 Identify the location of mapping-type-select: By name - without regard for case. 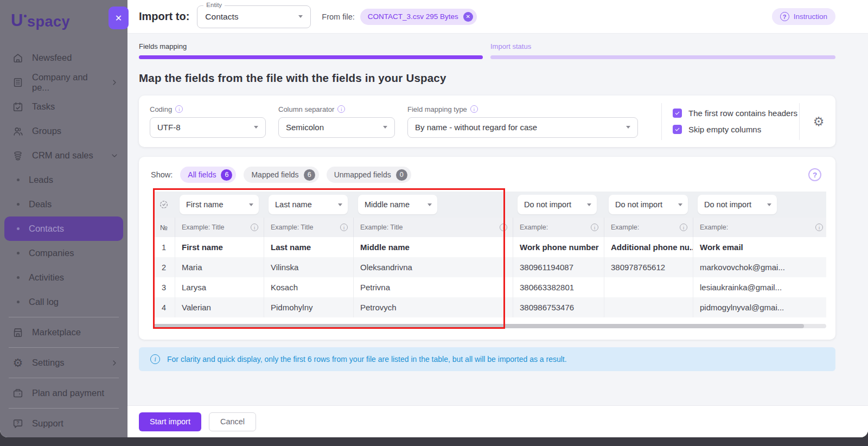
(523, 128).